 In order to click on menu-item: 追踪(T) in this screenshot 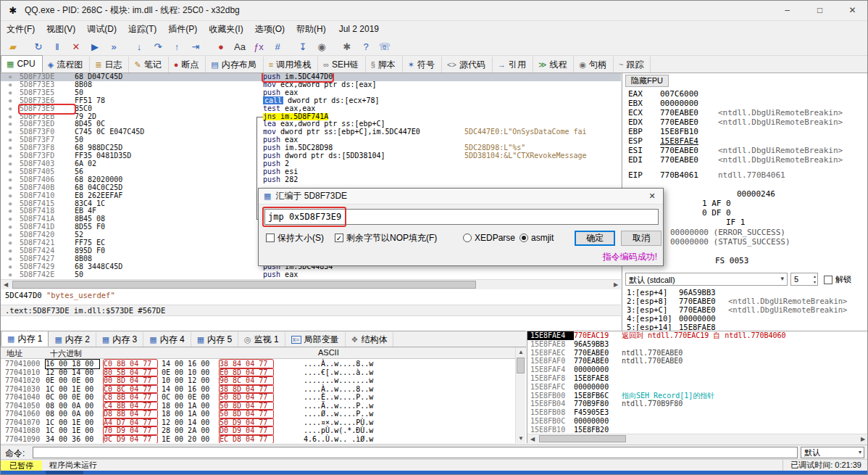, I will do `click(142, 29)`.